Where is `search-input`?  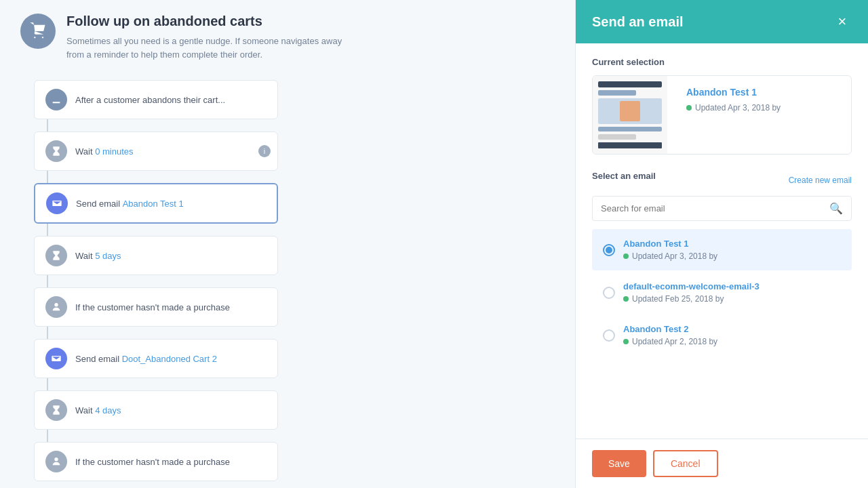 search-input is located at coordinates (712, 209).